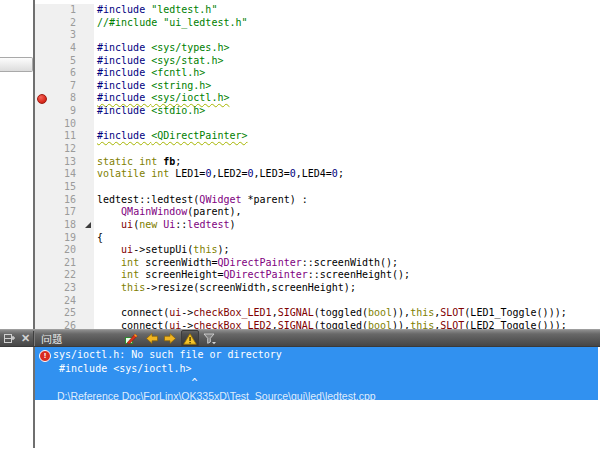 This screenshot has height=450, width=600. I want to click on line-number: 13, so click(65, 162).